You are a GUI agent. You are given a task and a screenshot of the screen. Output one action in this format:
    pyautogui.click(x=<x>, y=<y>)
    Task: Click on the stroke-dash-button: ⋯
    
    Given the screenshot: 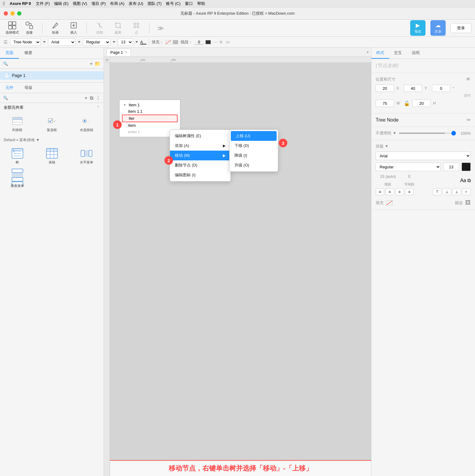 What is the action you would take?
    pyautogui.click(x=215, y=42)
    